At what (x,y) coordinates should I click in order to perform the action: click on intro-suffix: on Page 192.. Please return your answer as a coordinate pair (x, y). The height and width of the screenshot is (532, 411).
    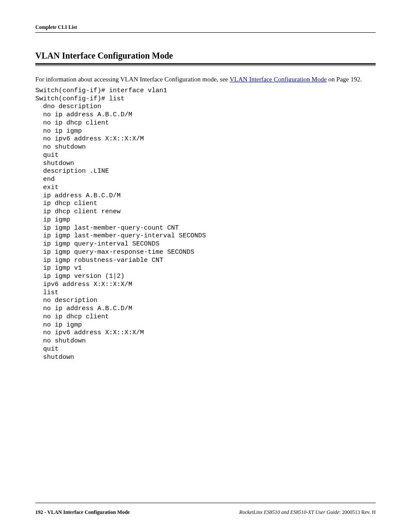
    Looking at the image, I should click on (344, 79).